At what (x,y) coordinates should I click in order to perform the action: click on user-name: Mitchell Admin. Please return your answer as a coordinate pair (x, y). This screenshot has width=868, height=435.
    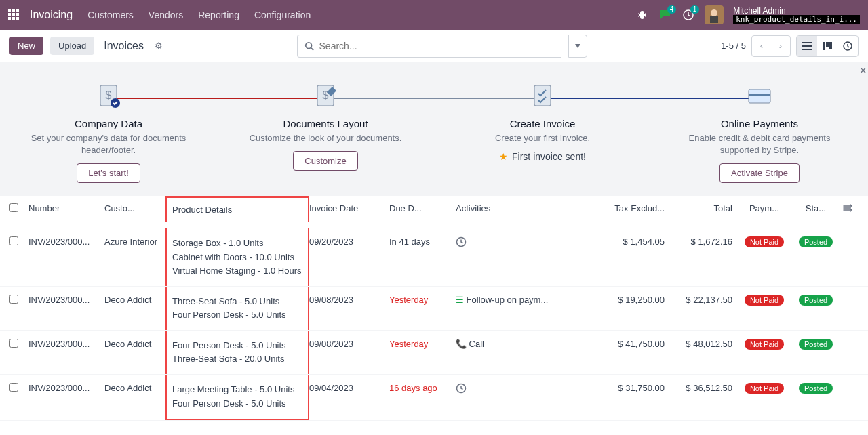
    Looking at the image, I should click on (796, 11).